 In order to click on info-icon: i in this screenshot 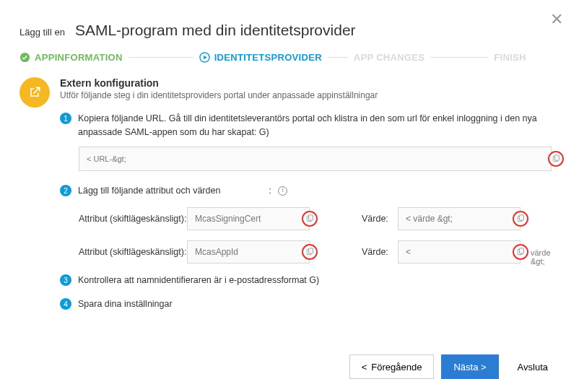, I will do `click(283, 191)`.